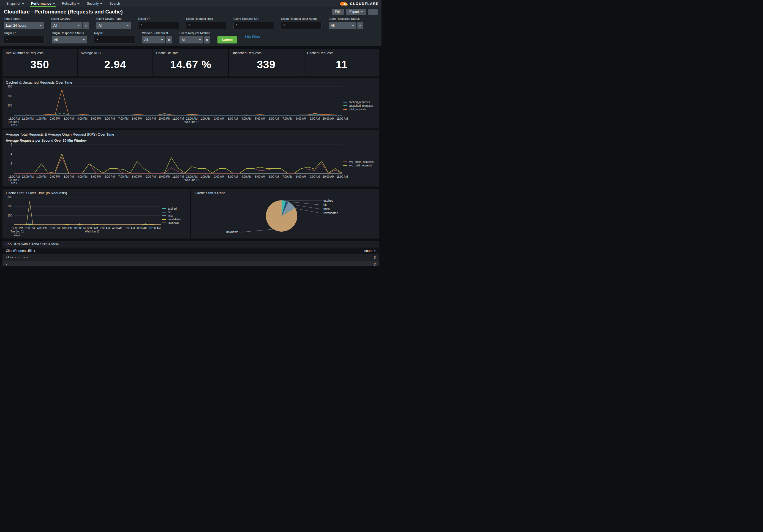 The image size is (763, 532). Describe the element at coordinates (174, 219) in the screenshot. I see `legend-item-revalidated: revalidated` at that location.